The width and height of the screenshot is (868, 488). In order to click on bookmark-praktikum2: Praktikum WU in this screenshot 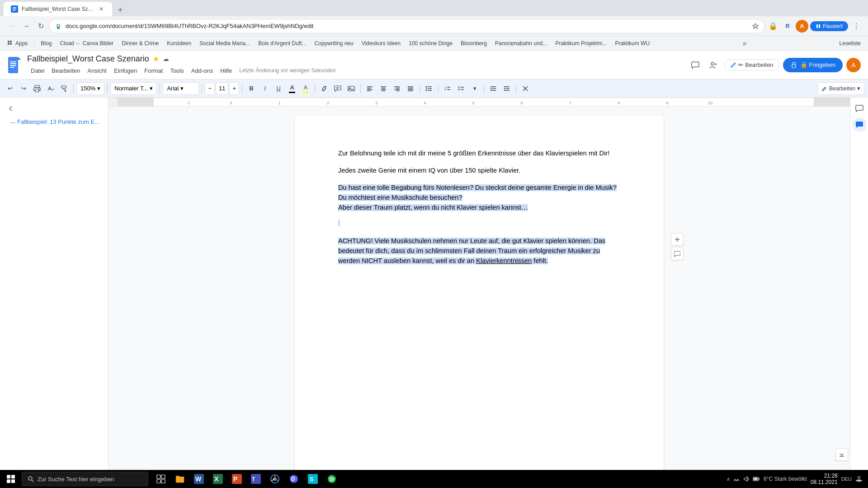, I will do `click(632, 43)`.